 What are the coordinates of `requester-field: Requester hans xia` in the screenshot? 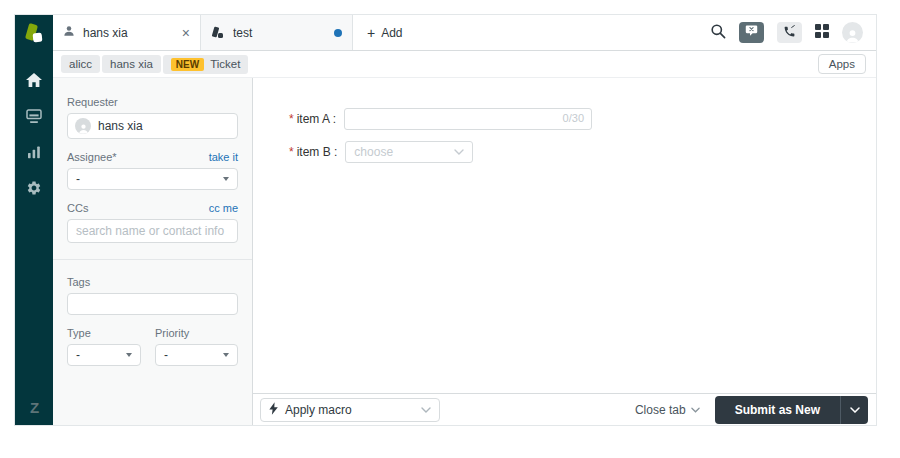 It's located at (152, 118).